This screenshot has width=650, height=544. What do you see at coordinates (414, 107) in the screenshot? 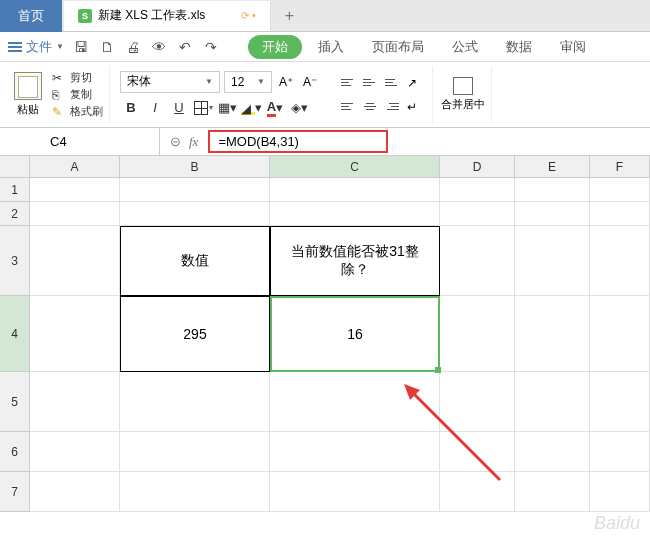
I see `wrap-text-icon: ↵` at bounding box center [414, 107].